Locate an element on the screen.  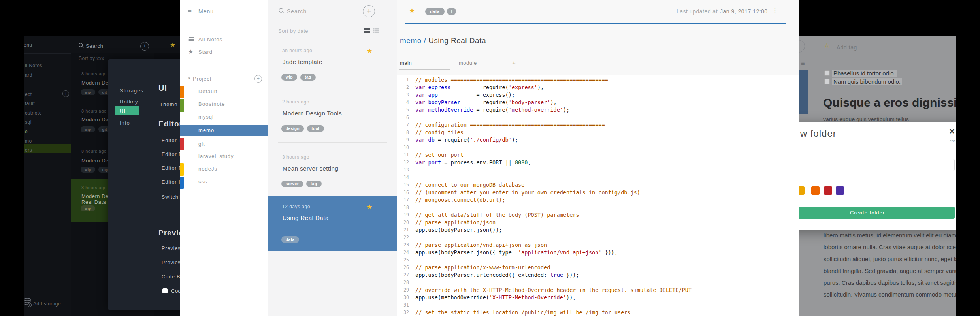
search-input: Search is located at coordinates (297, 11).